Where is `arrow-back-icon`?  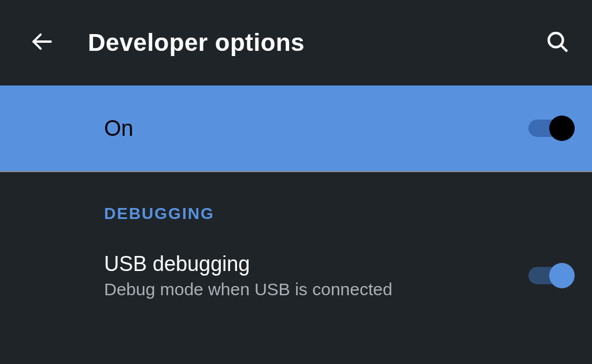 arrow-back-icon is located at coordinates (42, 43).